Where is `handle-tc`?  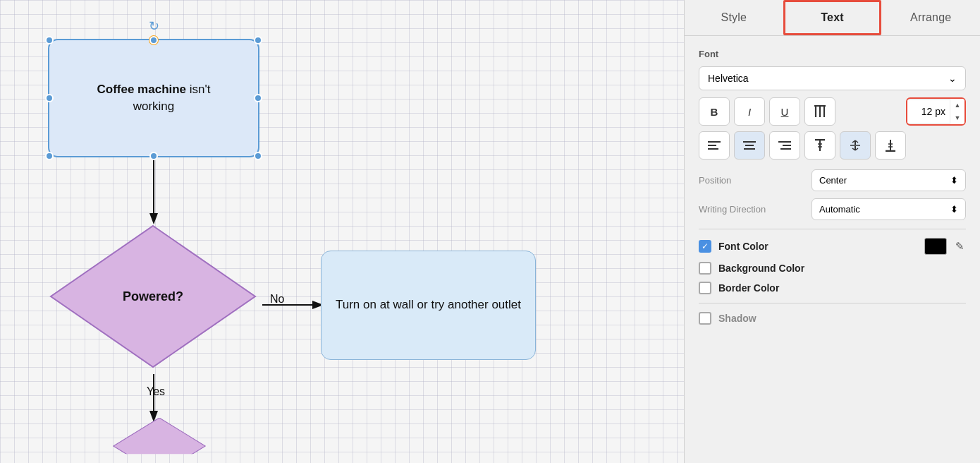
handle-tc is located at coordinates (154, 40).